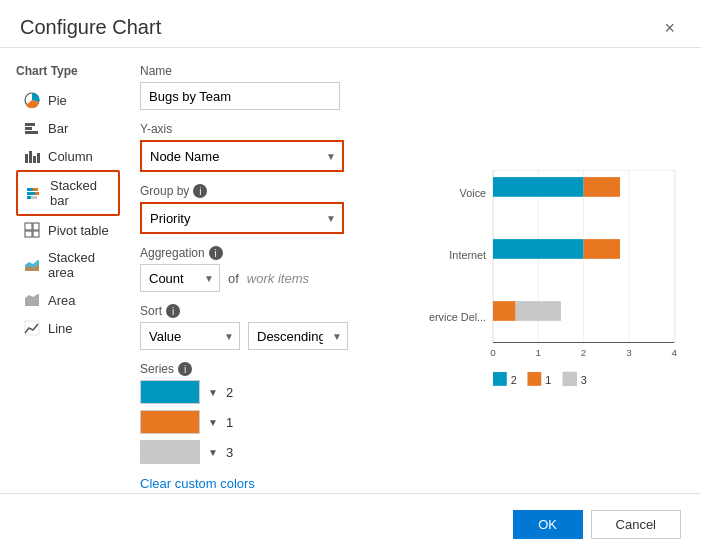 This screenshot has width=701, height=555. What do you see at coordinates (32, 230) in the screenshot?
I see `pivot-icon` at bounding box center [32, 230].